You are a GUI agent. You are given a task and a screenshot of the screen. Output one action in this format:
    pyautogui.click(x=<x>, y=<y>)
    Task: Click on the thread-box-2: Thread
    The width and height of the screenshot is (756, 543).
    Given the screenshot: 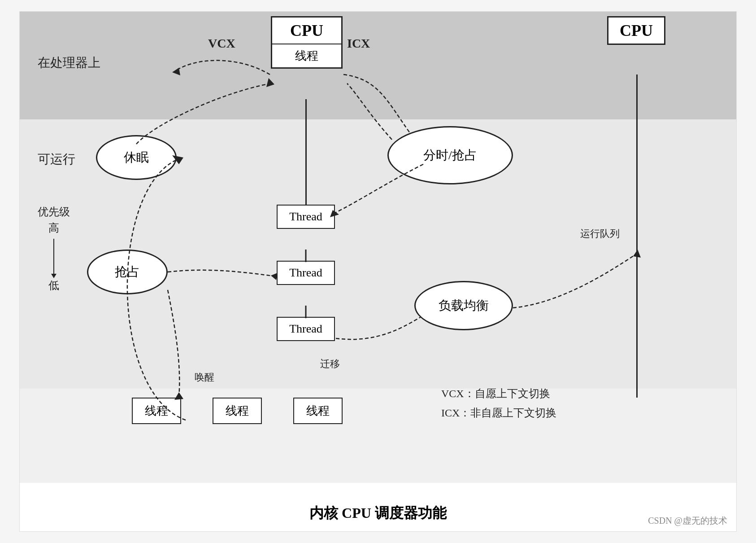 What is the action you would take?
    pyautogui.click(x=306, y=273)
    